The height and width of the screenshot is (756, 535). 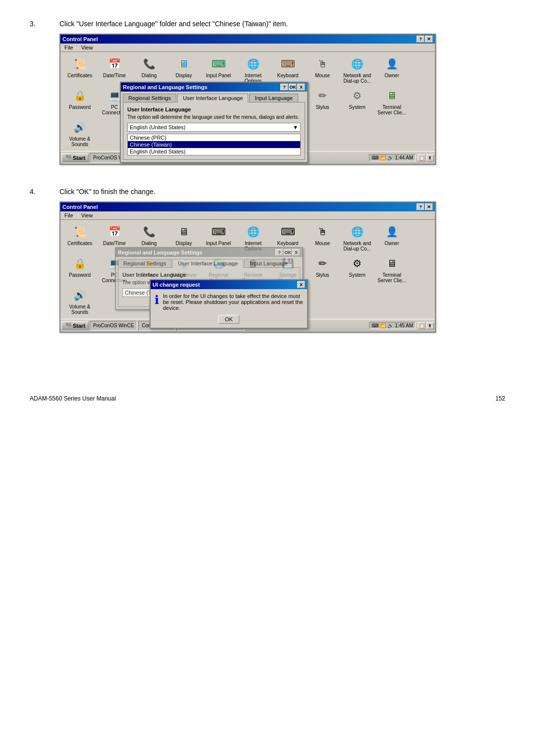 What do you see at coordinates (392, 326) in the screenshot?
I see `sys-tray-2: ⌨ 📶 🔊 1:45 AM` at bounding box center [392, 326].